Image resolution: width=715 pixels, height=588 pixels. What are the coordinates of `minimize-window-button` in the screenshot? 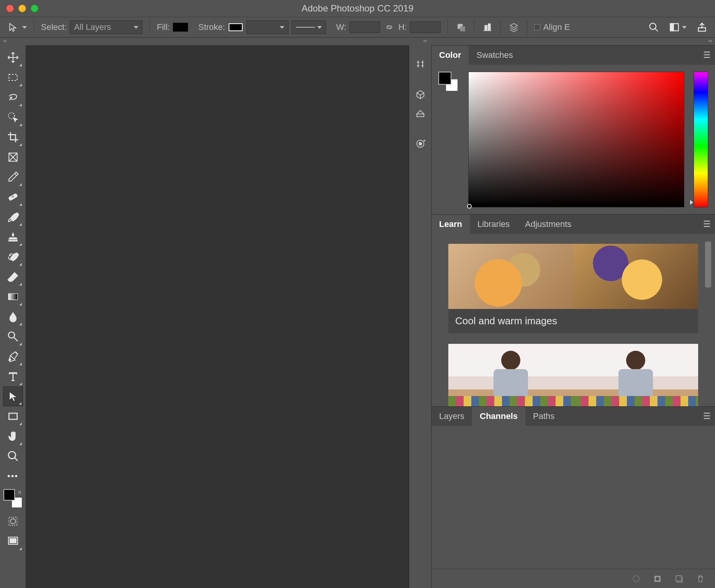 It's located at (22, 8).